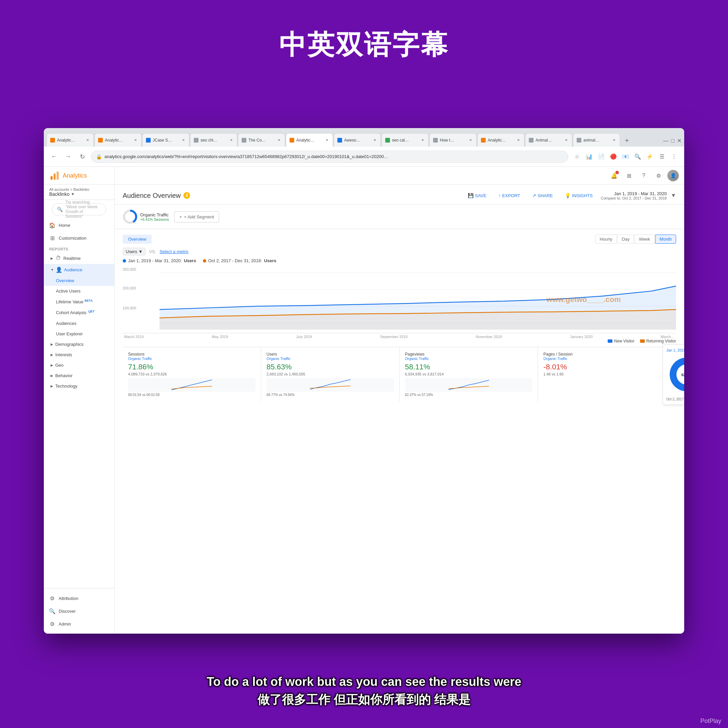 This screenshot has width=728, height=728. What do you see at coordinates (192, 374) in the screenshot?
I see `stat-card-sessions: Sessions Organic Traffic 71.86% 4,089,73…` at bounding box center [192, 374].